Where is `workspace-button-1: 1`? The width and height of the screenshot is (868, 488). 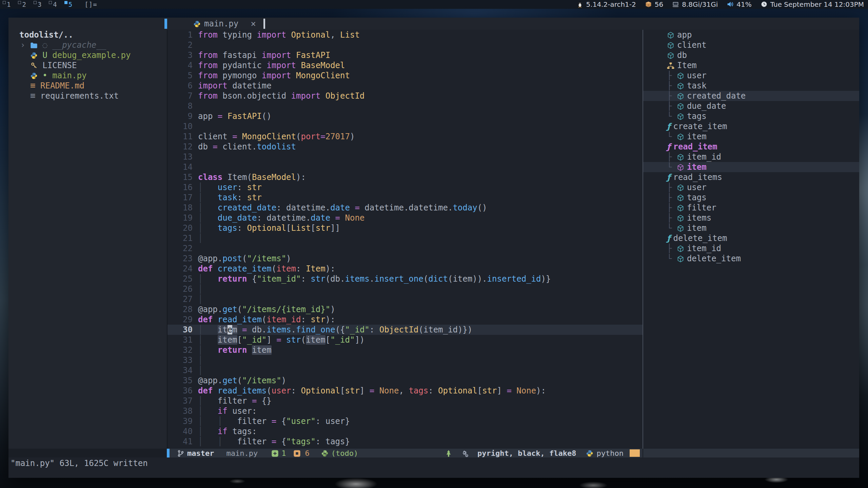 workspace-button-1: 1 is located at coordinates (7, 4).